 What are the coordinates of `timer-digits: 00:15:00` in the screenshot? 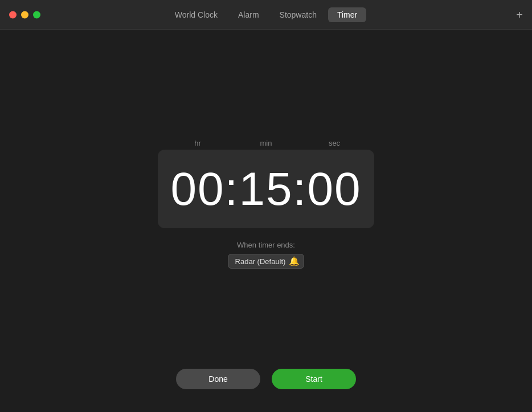 It's located at (265, 189).